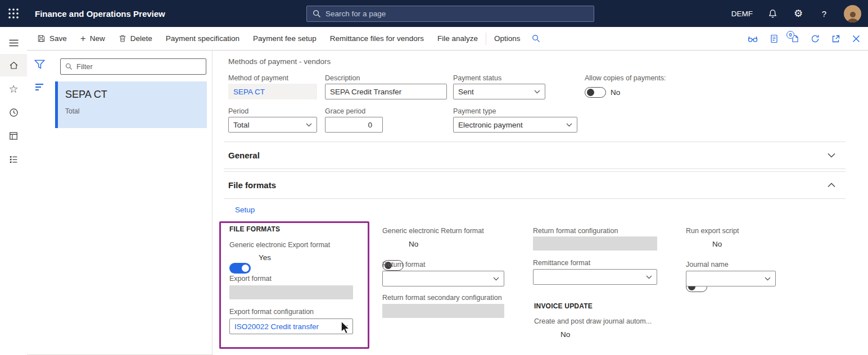 The image size is (868, 355). What do you see at coordinates (486, 39) in the screenshot?
I see `actionbar-divider` at bounding box center [486, 39].